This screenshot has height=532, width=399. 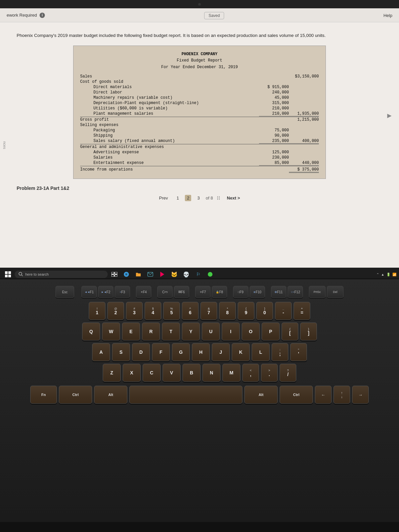 I want to click on key-q: Q, so click(x=91, y=332).